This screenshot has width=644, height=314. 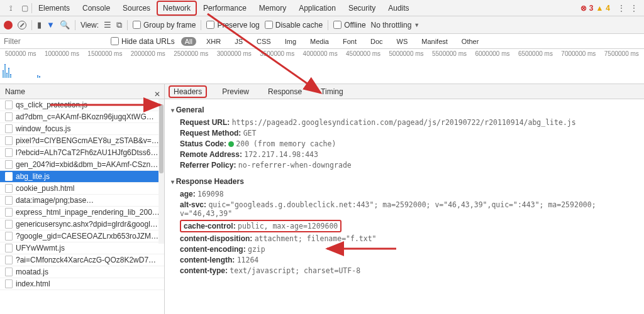 What do you see at coordinates (82, 153) in the screenshot?
I see `request-row: l?ebcid=ALh7CaT2Fh6zAU1HJfg6Dtss6…` at bounding box center [82, 153].